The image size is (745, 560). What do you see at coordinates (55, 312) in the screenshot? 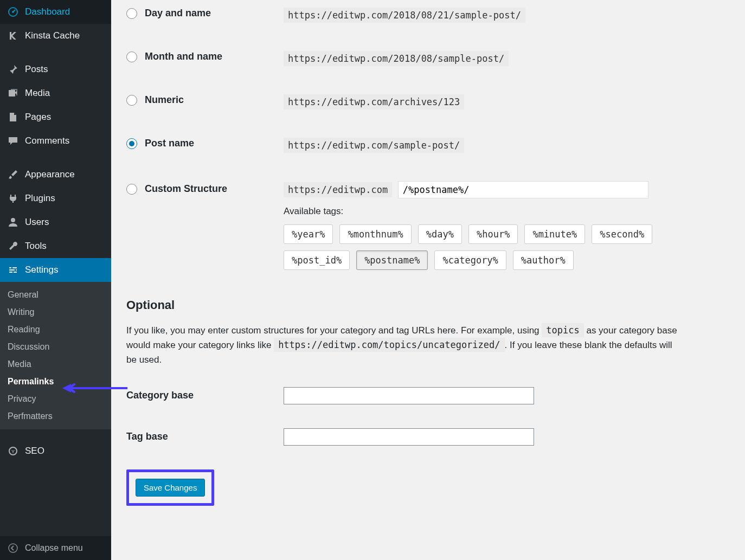
I see `submenu-item-writing: Writing` at bounding box center [55, 312].